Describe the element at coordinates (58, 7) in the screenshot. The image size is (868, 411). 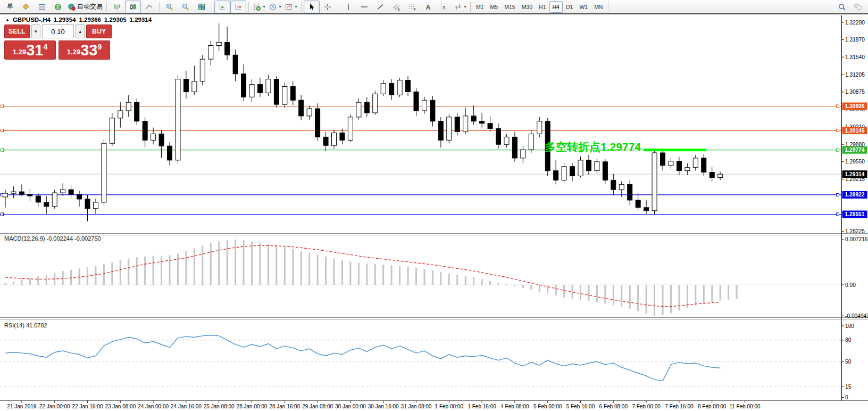
I see `toolbar-market-news-button` at that location.